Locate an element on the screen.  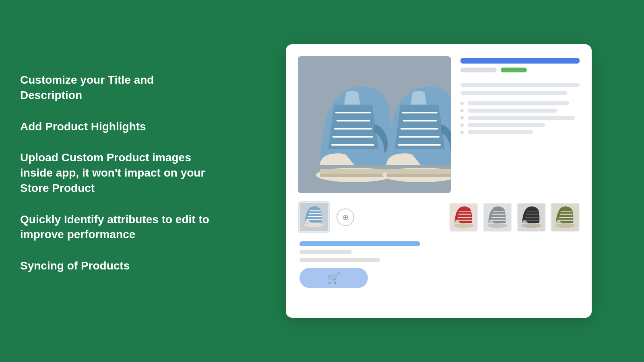
feature-3-title: Upload Custom Product images inside app,… is located at coordinates (117, 173).